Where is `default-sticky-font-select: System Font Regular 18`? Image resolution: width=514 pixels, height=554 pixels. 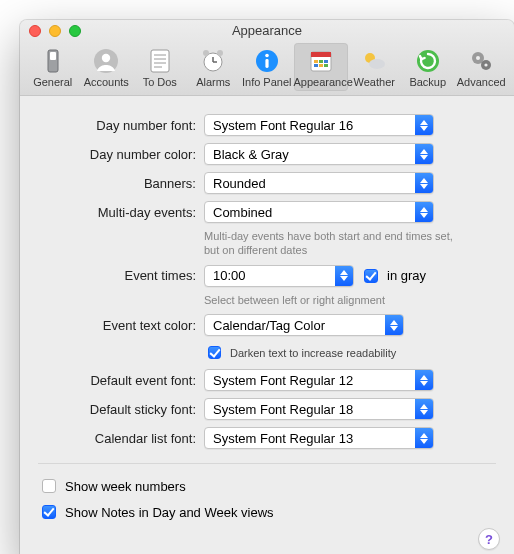 default-sticky-font-select: System Font Regular 18 is located at coordinates (319, 409).